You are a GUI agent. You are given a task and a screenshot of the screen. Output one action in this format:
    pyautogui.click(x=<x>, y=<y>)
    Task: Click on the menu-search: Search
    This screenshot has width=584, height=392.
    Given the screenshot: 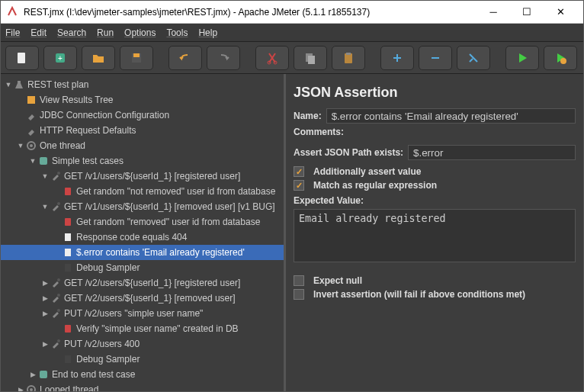 What is the action you would take?
    pyautogui.click(x=72, y=33)
    